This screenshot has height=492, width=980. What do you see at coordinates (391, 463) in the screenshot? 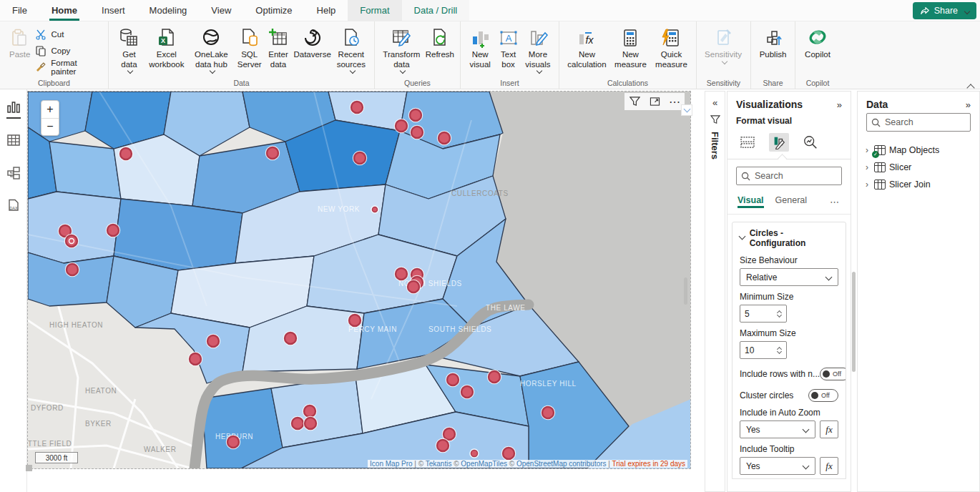
I see `attribution-link: Icon Map Pro` at bounding box center [391, 463].